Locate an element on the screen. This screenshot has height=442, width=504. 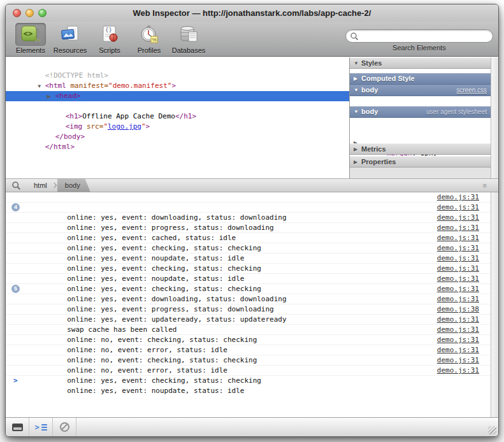
show-console-icon: > is located at coordinates (41, 427).